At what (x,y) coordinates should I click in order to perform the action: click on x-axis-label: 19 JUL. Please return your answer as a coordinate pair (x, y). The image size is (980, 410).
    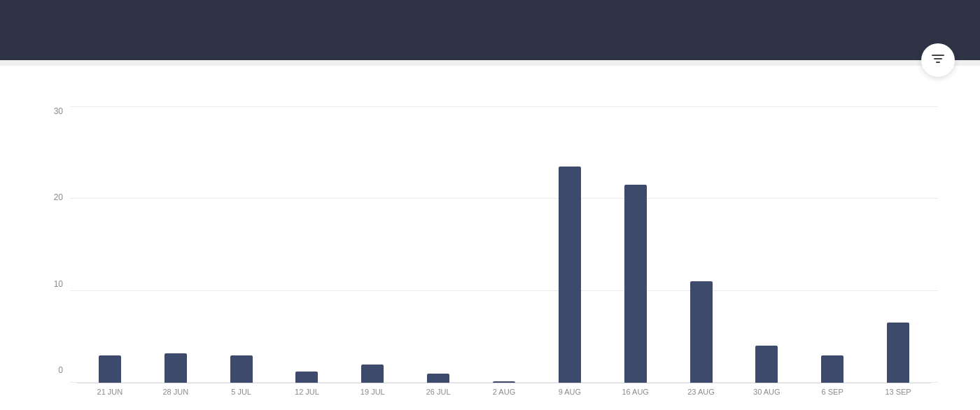
    Looking at the image, I should click on (372, 392).